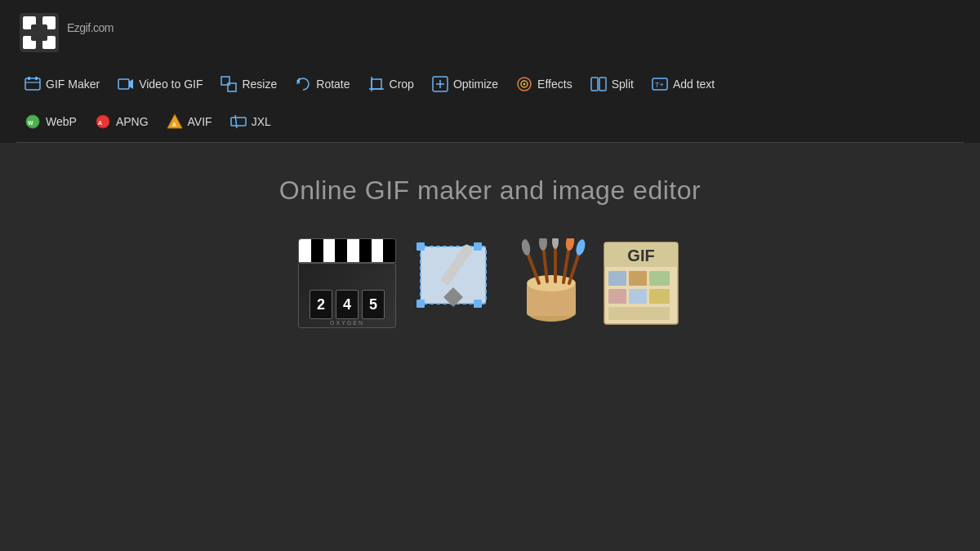  What do you see at coordinates (551, 283) in the screenshot?
I see `paint-icon` at bounding box center [551, 283].